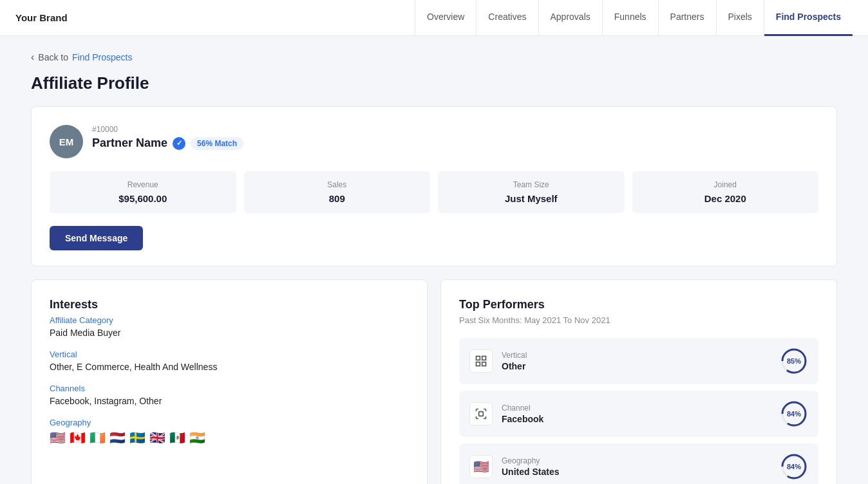 The width and height of the screenshot is (868, 484). I want to click on vertical-value: Other, E Commerce, Health And Wellness, so click(229, 367).